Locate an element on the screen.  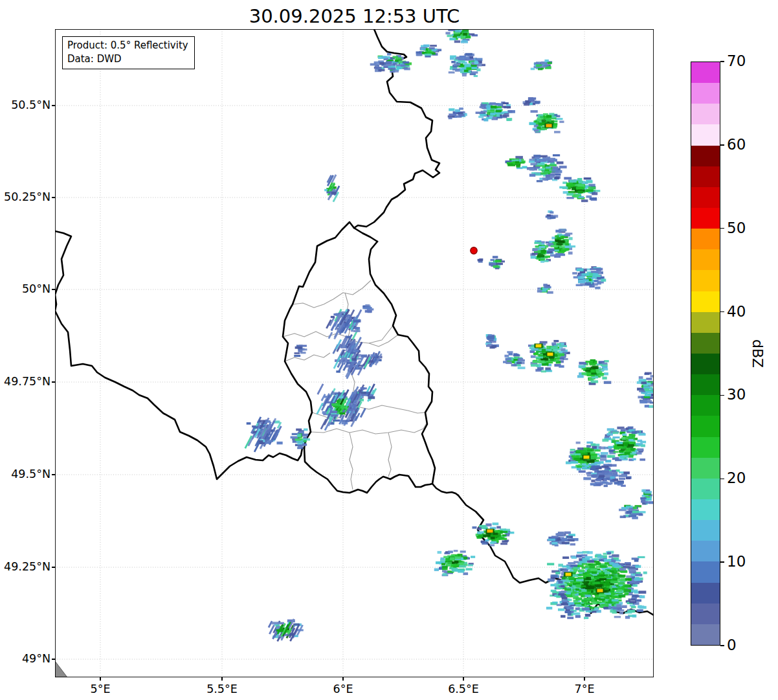
y-tick-label: 49°N is located at coordinates (25, 659).